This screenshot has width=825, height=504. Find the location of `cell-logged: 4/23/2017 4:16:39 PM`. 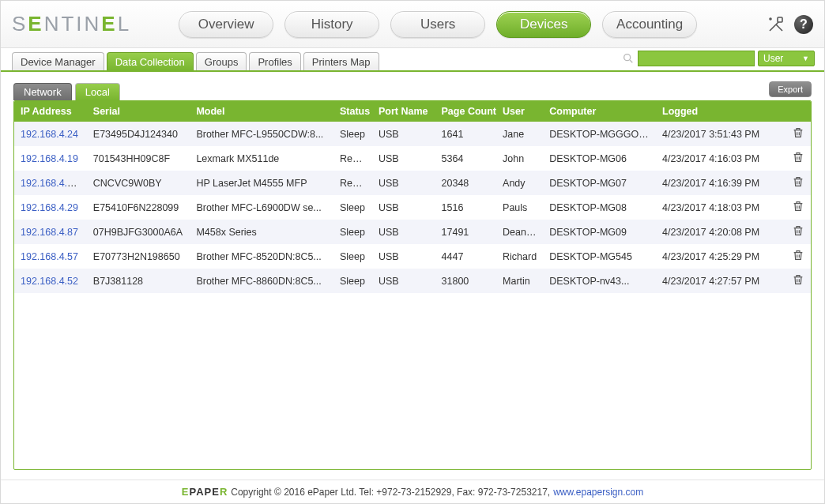

cell-logged: 4/23/2017 4:16:39 PM is located at coordinates (721, 183).